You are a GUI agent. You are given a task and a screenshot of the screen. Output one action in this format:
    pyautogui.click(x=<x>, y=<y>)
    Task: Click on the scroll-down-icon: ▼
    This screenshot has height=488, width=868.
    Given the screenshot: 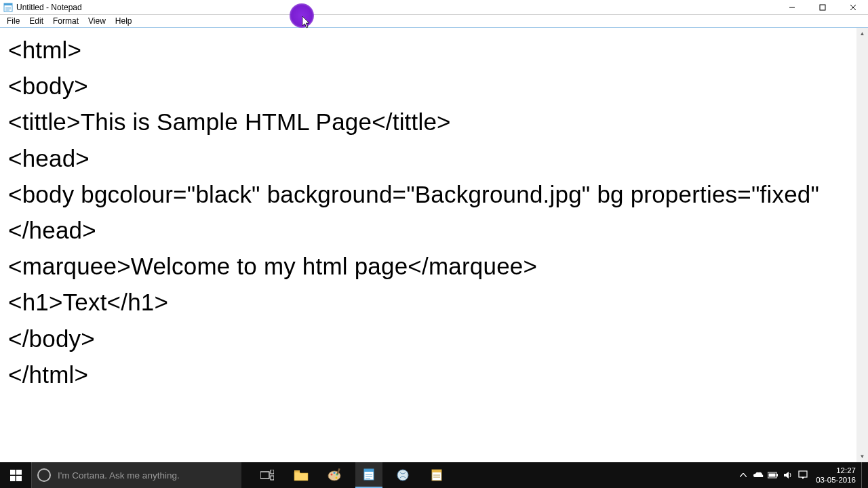 What is the action you would take?
    pyautogui.click(x=863, y=457)
    